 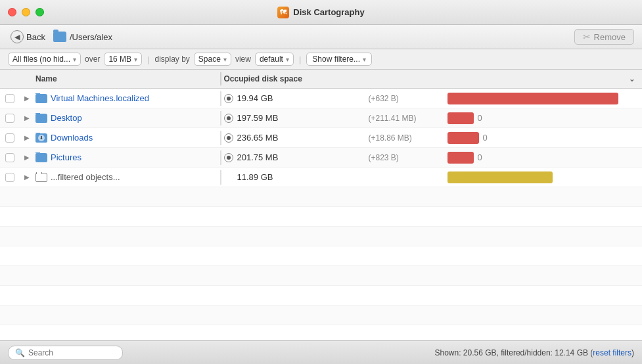 What do you see at coordinates (26, 12) in the screenshot?
I see `minimize-button` at bounding box center [26, 12].